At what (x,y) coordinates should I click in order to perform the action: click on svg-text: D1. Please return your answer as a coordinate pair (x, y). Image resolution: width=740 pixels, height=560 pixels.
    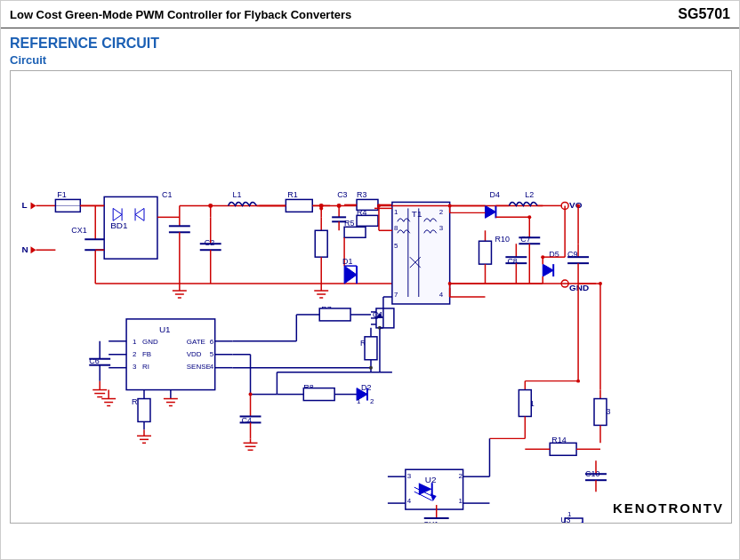
    Looking at the image, I should click on (347, 261).